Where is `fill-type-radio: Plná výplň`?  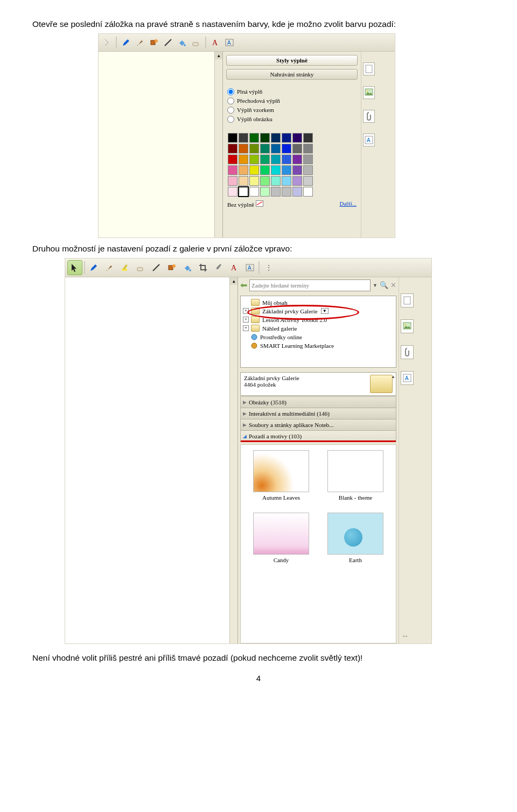
fill-type-radio: Plná výplň is located at coordinates (292, 92).